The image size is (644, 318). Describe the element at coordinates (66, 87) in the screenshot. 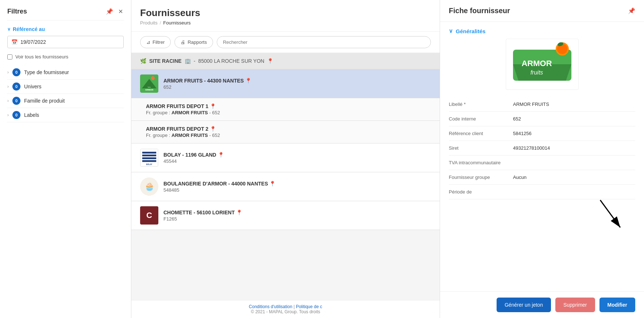

I see `filter-item-univers: › 0 Univers` at that location.